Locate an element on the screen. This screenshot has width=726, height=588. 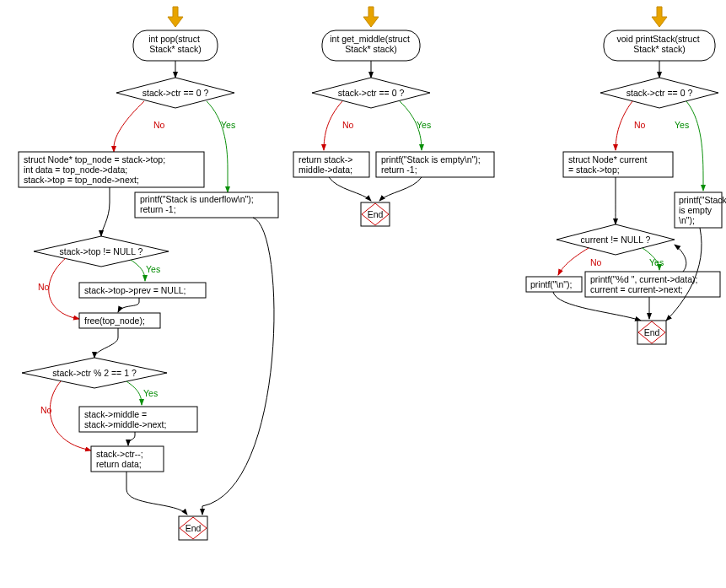
pop-cond-mod-text: stack->ctr % 2 == 1 ? is located at coordinates (94, 373).